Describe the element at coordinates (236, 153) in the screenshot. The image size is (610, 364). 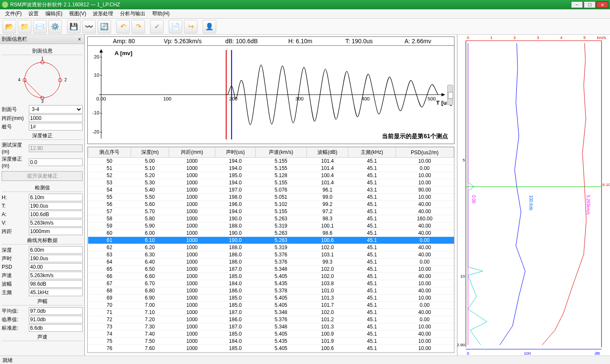
I see `table-header: 声时(us)` at that location.